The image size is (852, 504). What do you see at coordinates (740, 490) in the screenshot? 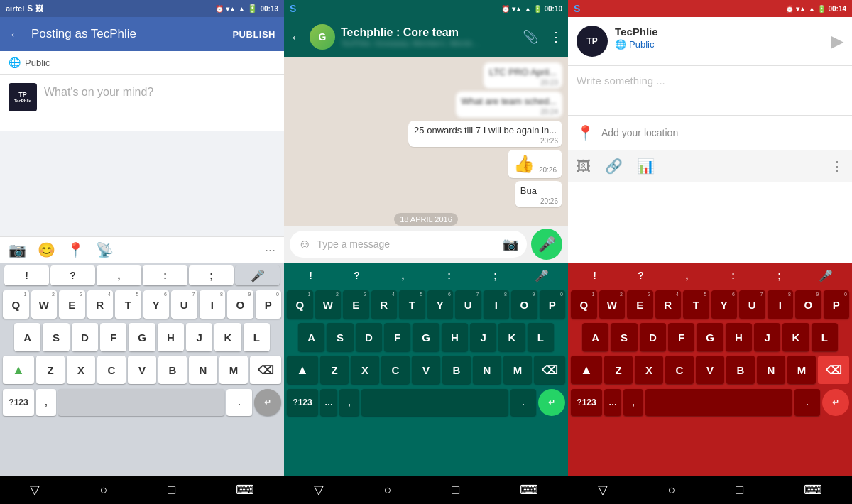
I see `nav-recent-3: □` at bounding box center [740, 490].